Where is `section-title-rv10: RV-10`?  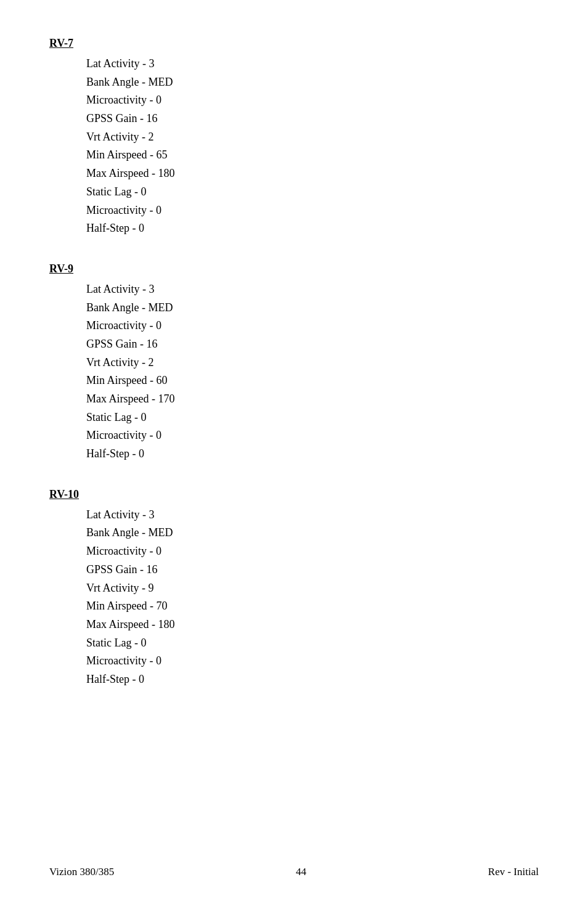 section-title-rv10: RV-10 is located at coordinates (294, 494).